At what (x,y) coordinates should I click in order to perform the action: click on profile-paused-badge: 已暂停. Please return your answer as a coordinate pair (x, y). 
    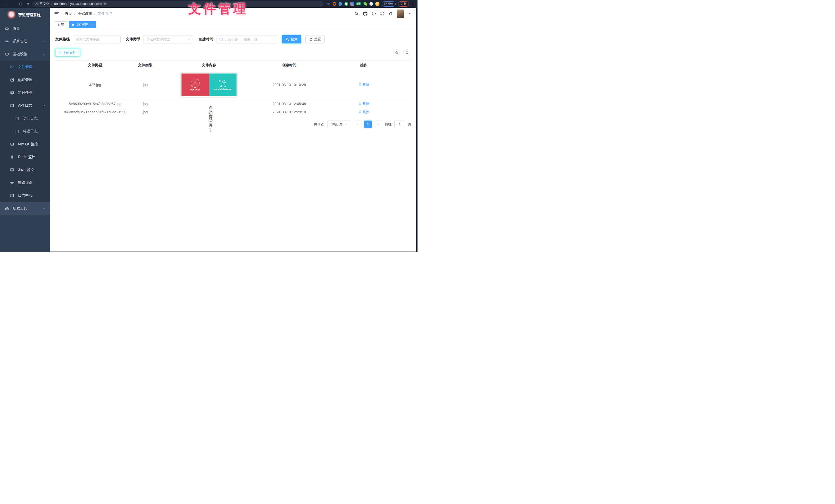
    Looking at the image, I should click on (389, 4).